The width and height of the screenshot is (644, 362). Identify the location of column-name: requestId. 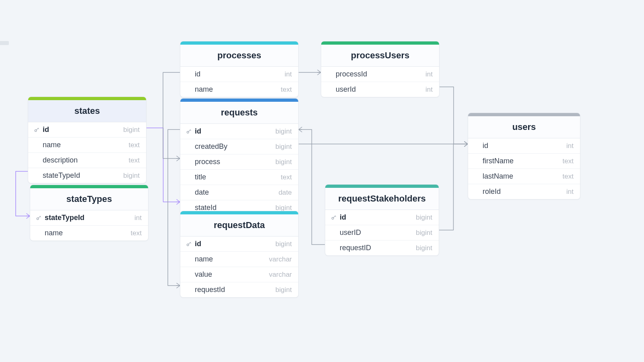
(210, 290).